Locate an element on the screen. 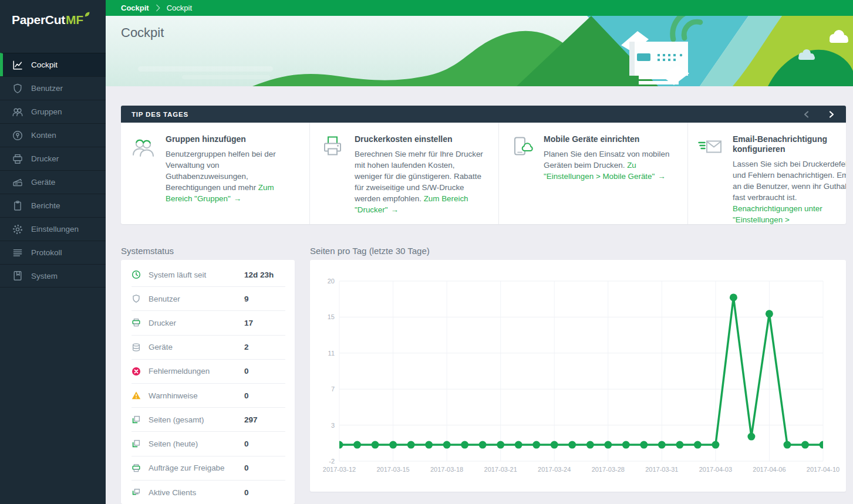 Image resolution: width=853 pixels, height=504 pixels. account-key-icon is located at coordinates (18, 136).